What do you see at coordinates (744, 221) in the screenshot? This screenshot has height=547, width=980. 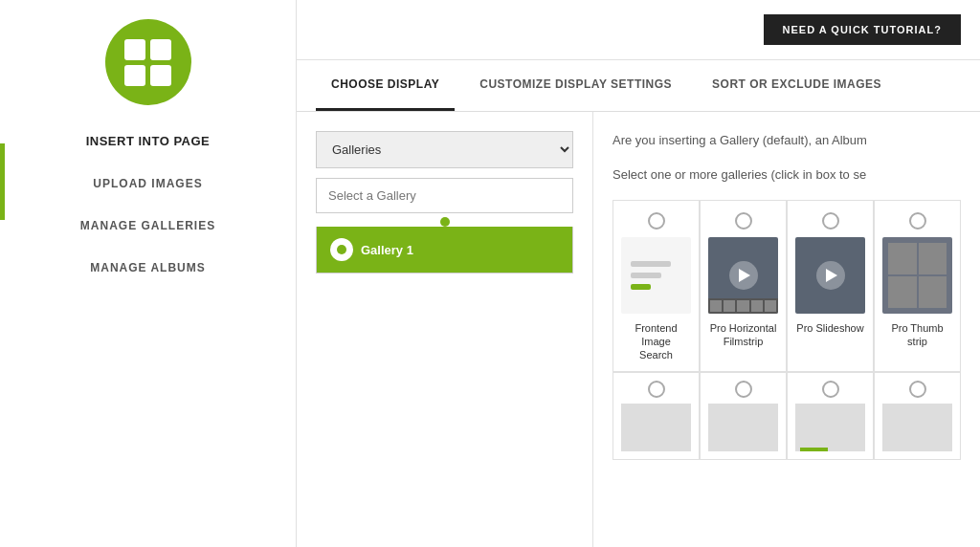 I see `display-type-radio-filmstrip` at bounding box center [744, 221].